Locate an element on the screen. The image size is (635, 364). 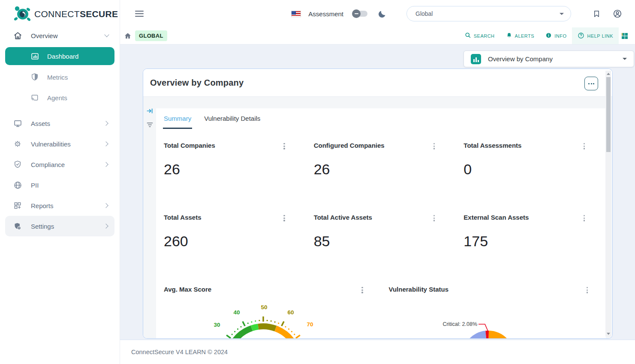
apps-grid-icon is located at coordinates (627, 36).